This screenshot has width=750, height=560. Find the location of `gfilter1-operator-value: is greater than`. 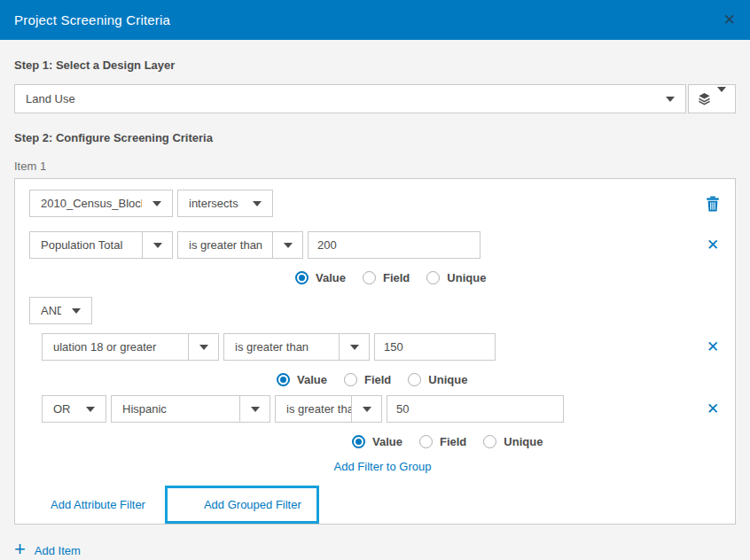

gfilter1-operator-value: is greater than is located at coordinates (282, 347).